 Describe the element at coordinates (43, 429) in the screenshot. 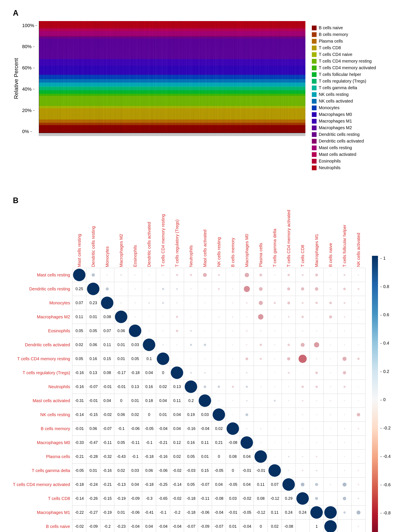

I see `row-header: B cells memory` at that location.